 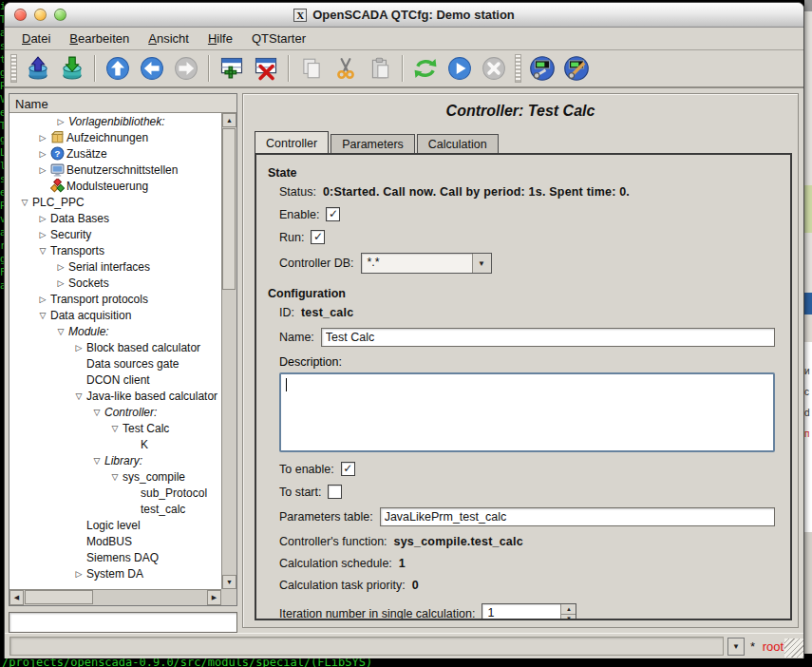 What do you see at coordinates (116, 348) in the screenshot?
I see `tree-item-block-based-calculator: ▷Block based calculator` at bounding box center [116, 348].